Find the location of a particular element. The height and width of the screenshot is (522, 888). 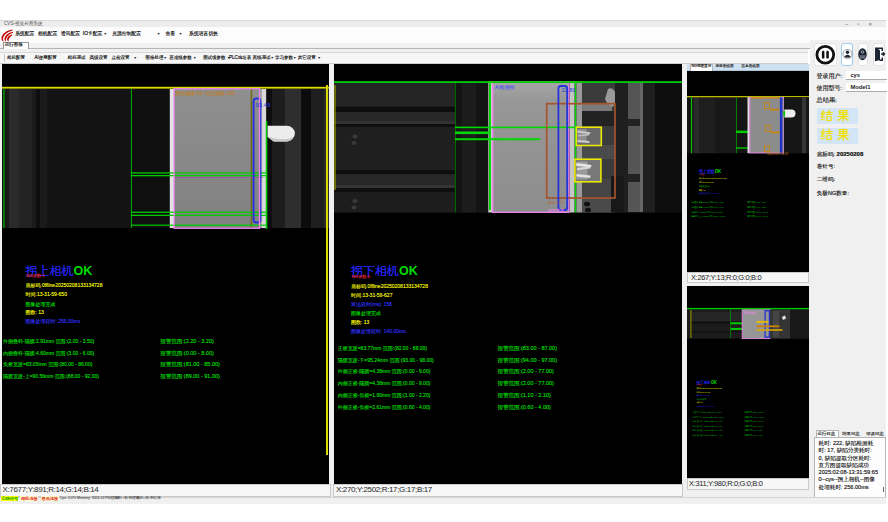

svg-text: 23.80 is located at coordinates (569, 90).